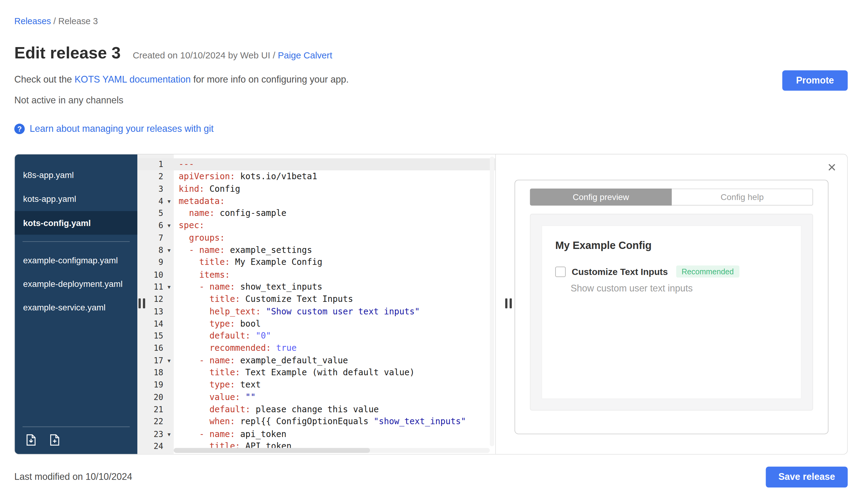 Image resolution: width=862 pixels, height=504 pixels. What do you see at coordinates (431, 53) in the screenshot?
I see `title-row: Edit release 3 Created on 10/10/2024 by …` at bounding box center [431, 53].